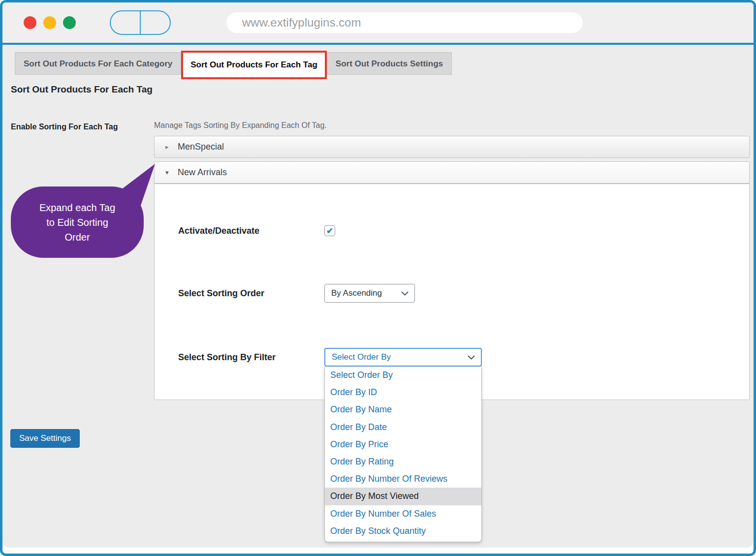 This screenshot has width=756, height=556. What do you see at coordinates (330, 231) in the screenshot?
I see `activate-checkbox: ✔` at bounding box center [330, 231].